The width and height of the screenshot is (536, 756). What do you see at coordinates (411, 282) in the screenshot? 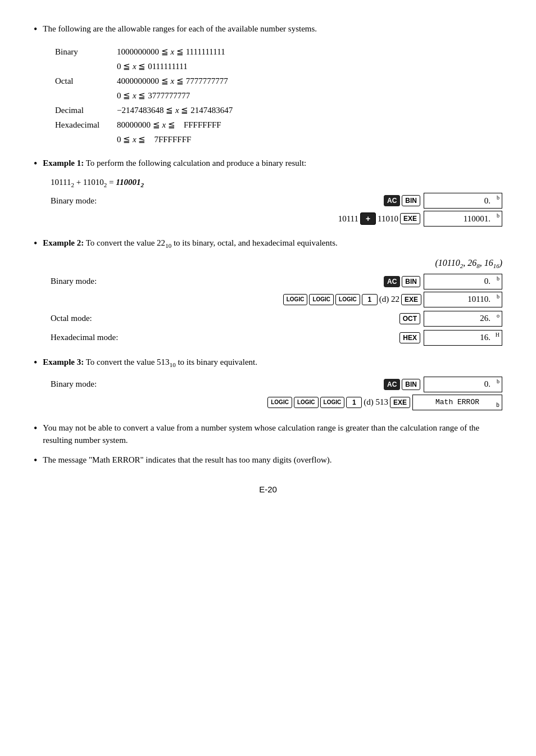
I see `bin-key-2: BIN` at bounding box center [411, 282].